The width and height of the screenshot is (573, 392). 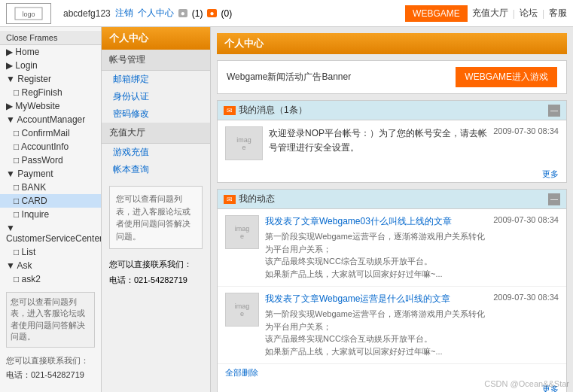 I want to click on message-content: imag e 欢迎登录NOP平台帐号：）为了您的帐号安全，请去帐号管理进行安全设…, so click(x=392, y=143).